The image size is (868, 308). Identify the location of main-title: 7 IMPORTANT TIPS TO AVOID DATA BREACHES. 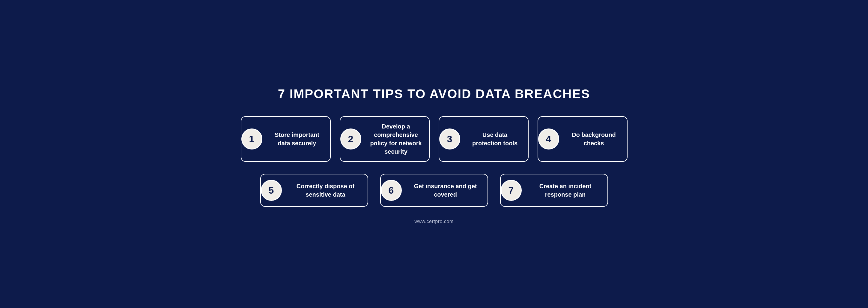
(434, 94).